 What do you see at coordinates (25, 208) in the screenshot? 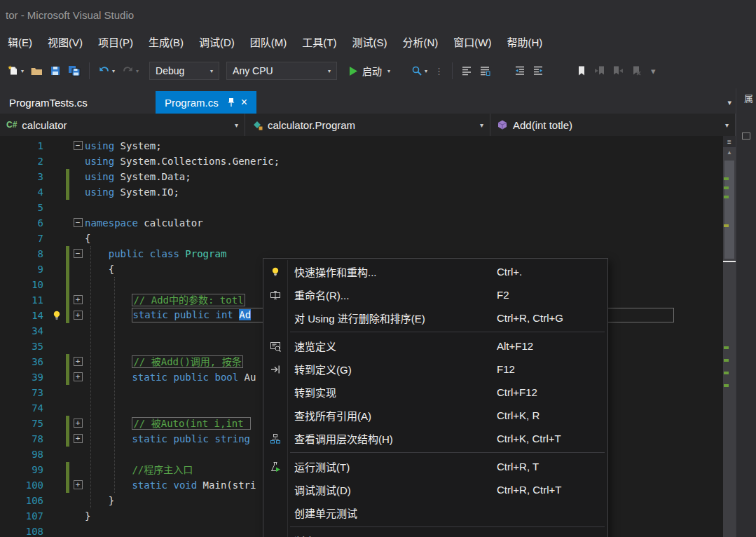
I see `line-number: 5` at bounding box center [25, 208].